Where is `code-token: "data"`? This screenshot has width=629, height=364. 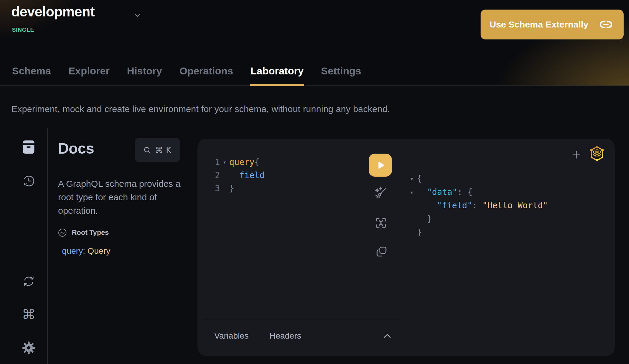
code-token: "data" is located at coordinates (437, 192).